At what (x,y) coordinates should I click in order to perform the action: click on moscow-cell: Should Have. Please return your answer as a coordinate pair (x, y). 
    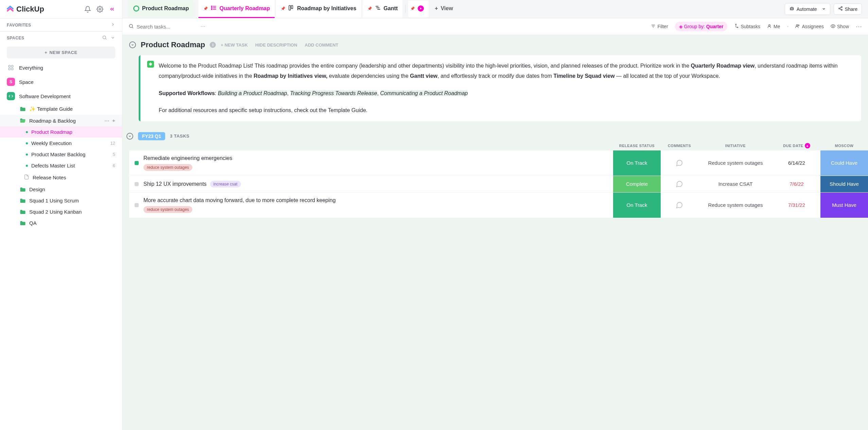
    Looking at the image, I should click on (844, 184).